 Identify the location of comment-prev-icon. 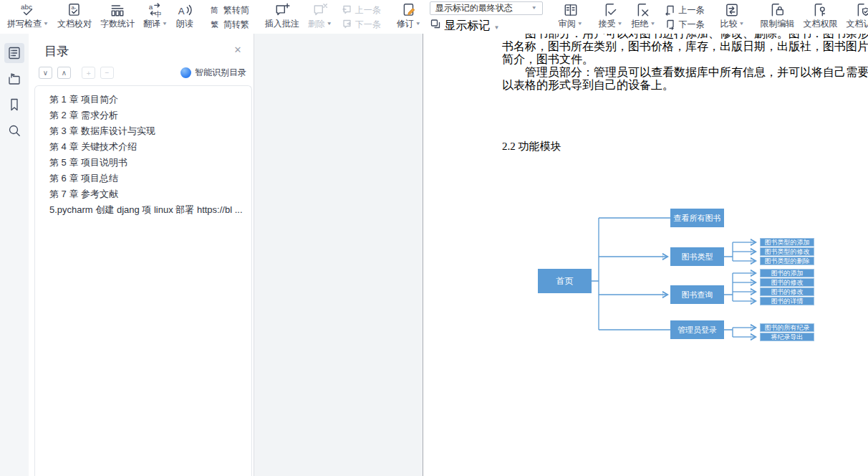
(347, 10).